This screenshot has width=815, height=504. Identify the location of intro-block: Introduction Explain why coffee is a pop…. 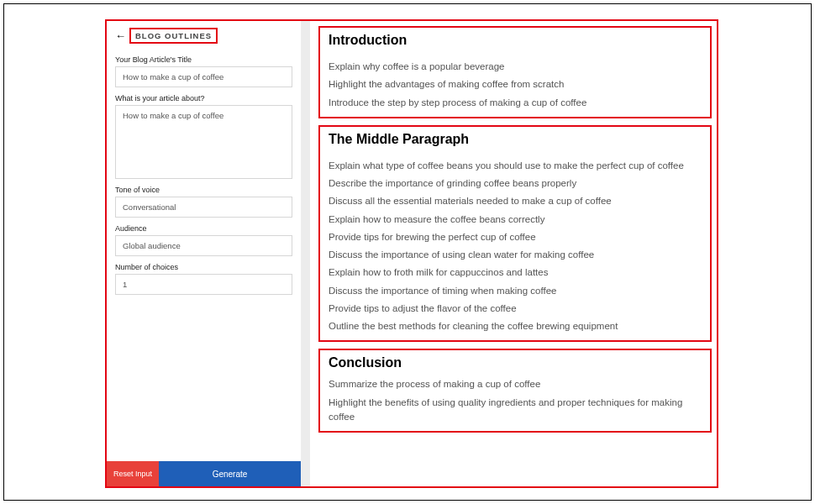
(515, 72).